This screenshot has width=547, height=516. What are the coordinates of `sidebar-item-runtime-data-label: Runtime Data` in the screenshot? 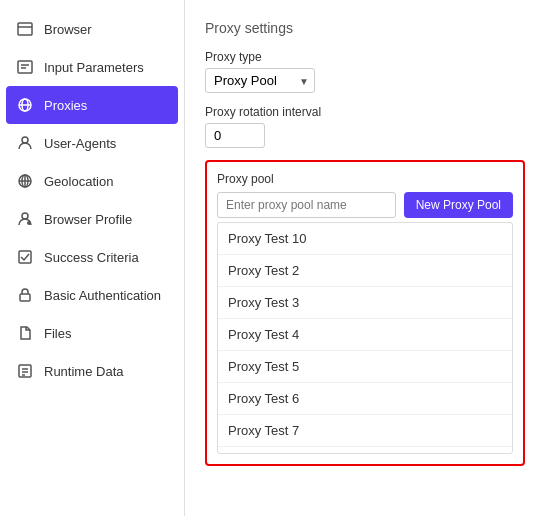 It's located at (84, 372).